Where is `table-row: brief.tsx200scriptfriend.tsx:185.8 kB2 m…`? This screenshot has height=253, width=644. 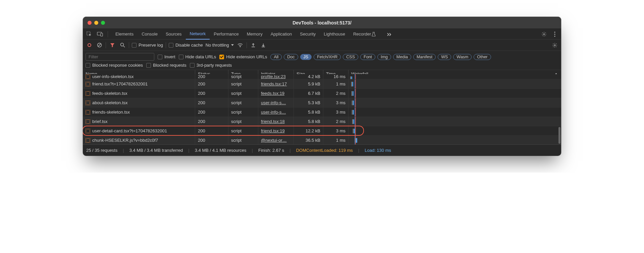
table-row: brief.tsx200scriptfriend.tsx:185.8 kB2 m… is located at coordinates (322, 122).